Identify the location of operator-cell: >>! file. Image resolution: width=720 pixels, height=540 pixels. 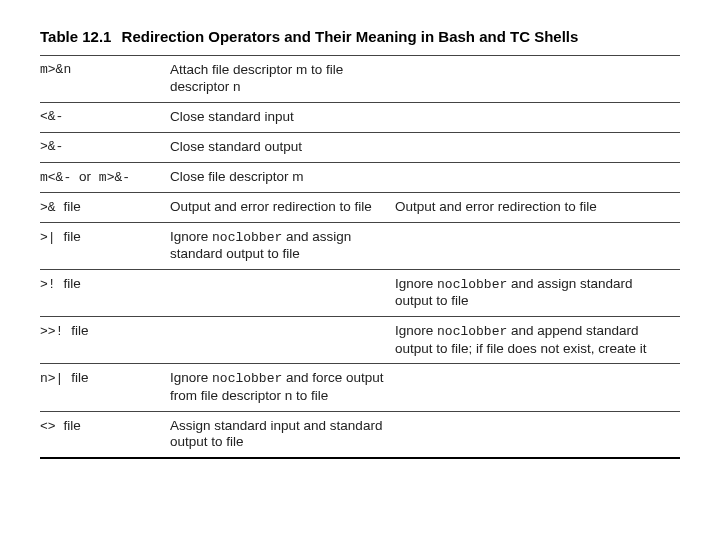
(105, 340).